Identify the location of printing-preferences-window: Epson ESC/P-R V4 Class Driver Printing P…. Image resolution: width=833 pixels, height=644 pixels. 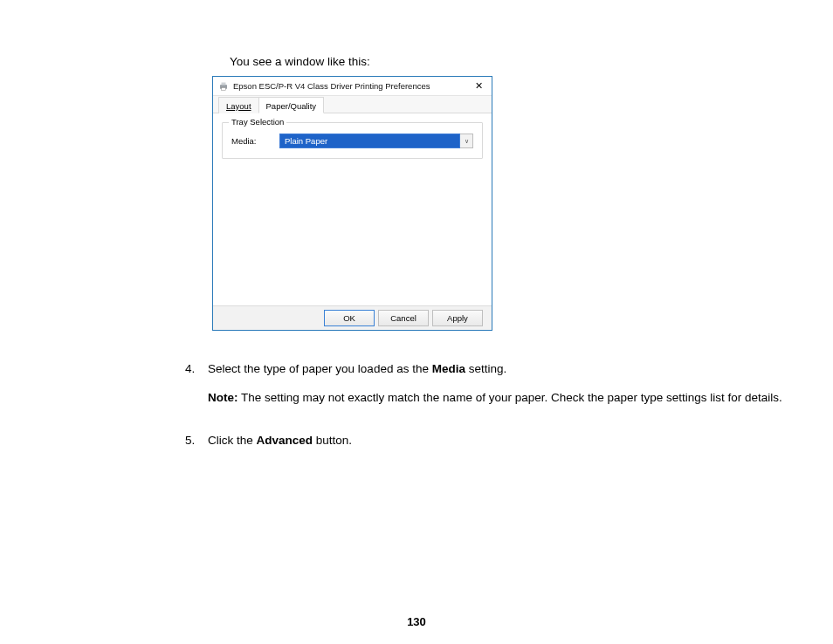
(353, 203).